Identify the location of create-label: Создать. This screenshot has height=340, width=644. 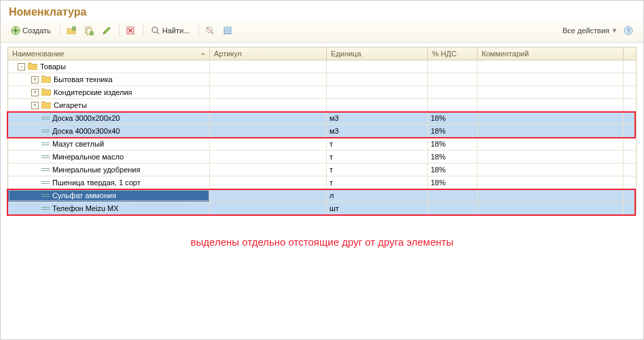
(37, 31).